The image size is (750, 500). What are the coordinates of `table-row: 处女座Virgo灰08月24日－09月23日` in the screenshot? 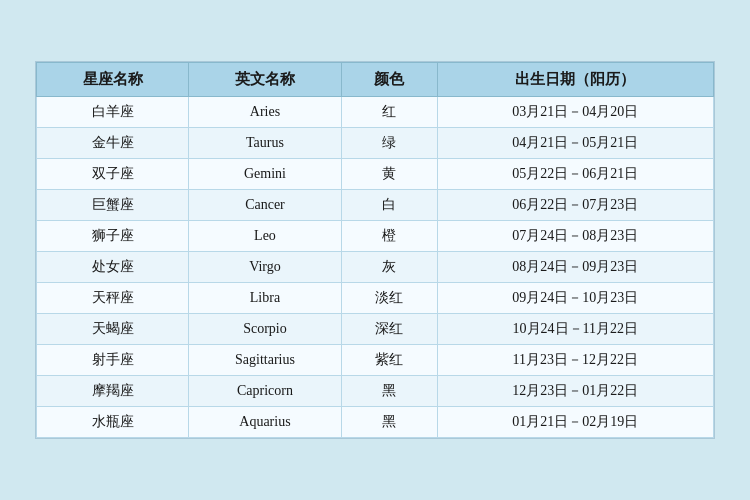 It's located at (376, 268).